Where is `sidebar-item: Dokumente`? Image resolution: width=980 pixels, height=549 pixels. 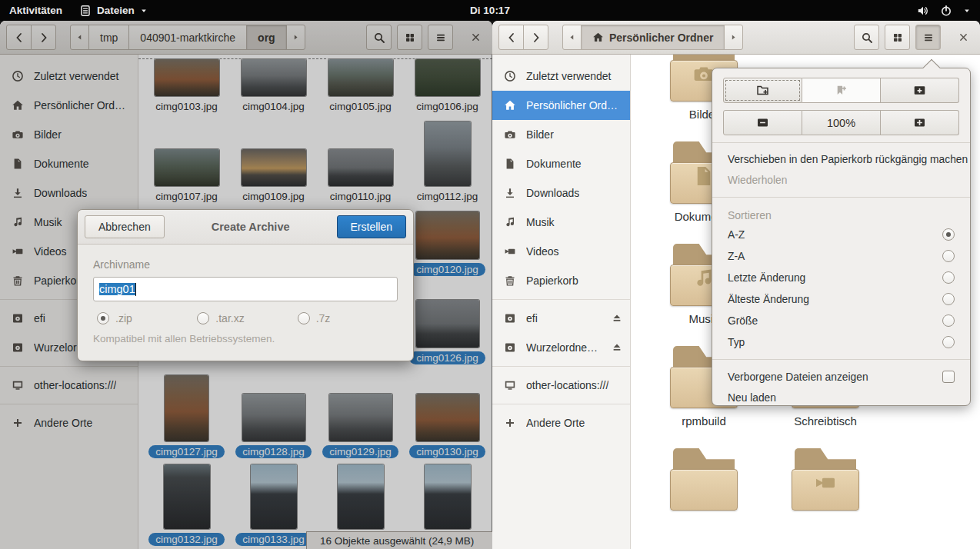
sidebar-item: Dokumente is located at coordinates (562, 164).